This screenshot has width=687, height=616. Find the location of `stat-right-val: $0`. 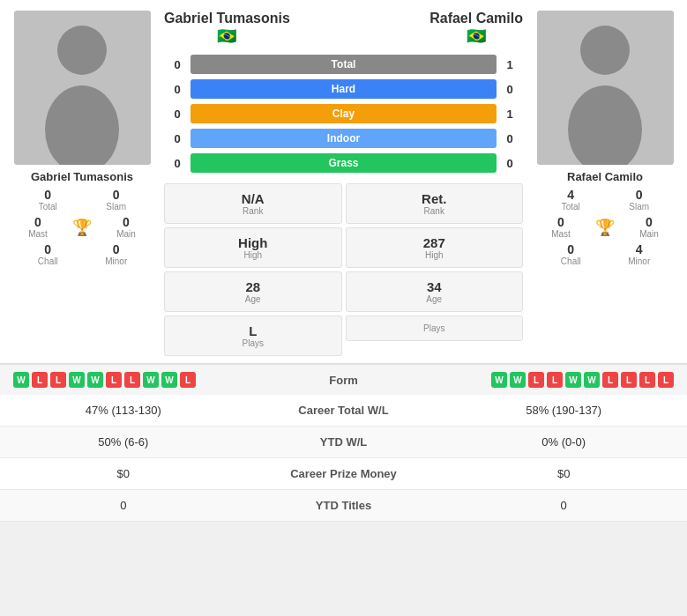

stat-right-val: $0 is located at coordinates (564, 474).